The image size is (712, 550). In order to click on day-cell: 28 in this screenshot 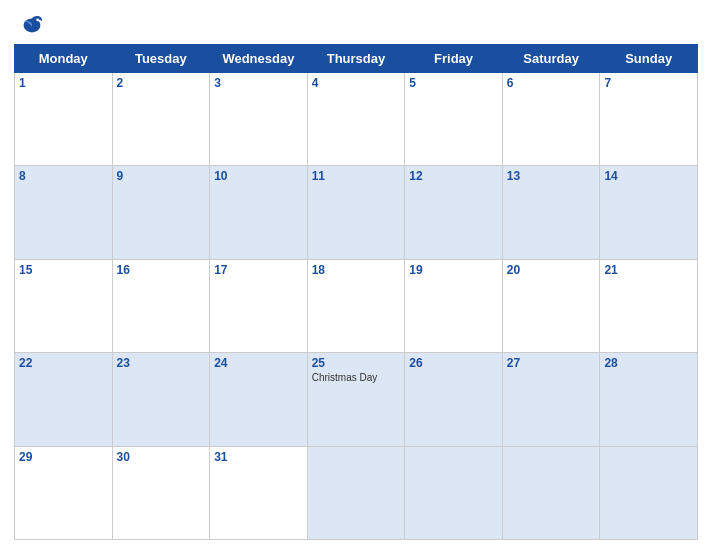, I will do `click(649, 400)`.